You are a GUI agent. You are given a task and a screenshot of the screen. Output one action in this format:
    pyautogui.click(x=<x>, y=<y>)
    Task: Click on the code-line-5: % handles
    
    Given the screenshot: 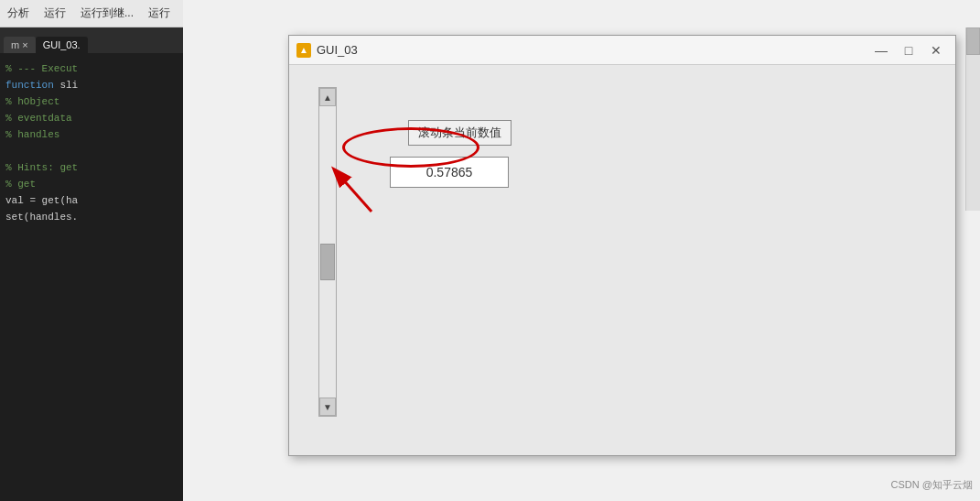 What is the action you would take?
    pyautogui.click(x=92, y=135)
    